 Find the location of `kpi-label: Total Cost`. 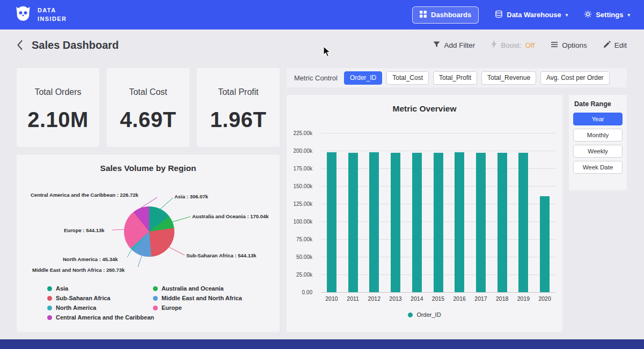

kpi-label: Total Cost is located at coordinates (148, 92).